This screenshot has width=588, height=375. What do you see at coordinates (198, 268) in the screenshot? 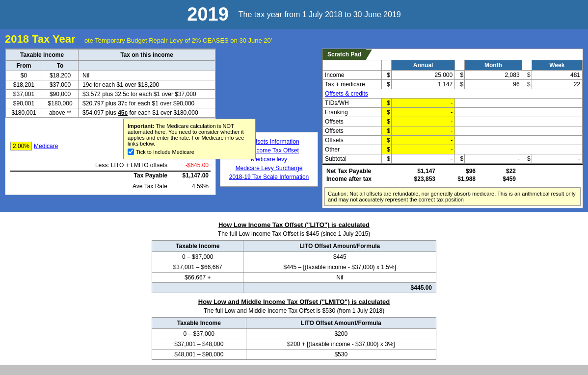
I see `lito-income-cell: $37,001 – $66,667` at bounding box center [198, 268].